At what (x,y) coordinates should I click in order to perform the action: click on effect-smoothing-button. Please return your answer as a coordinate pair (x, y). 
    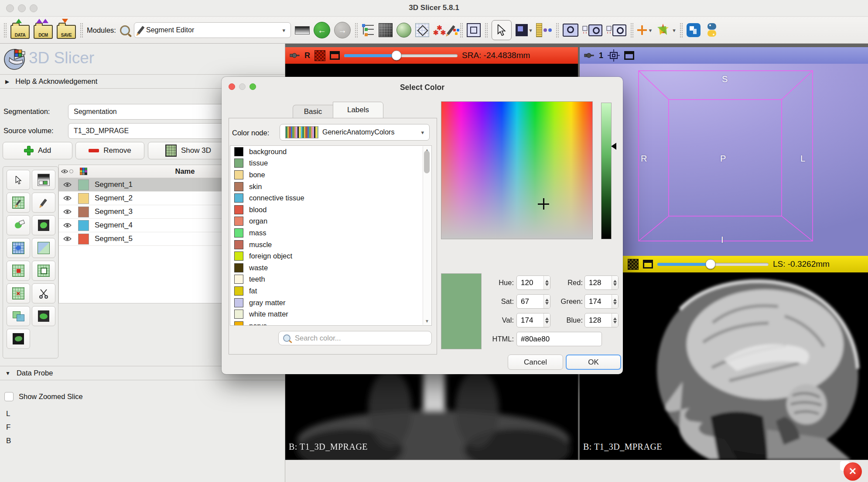
    Looking at the image, I should click on (44, 248).